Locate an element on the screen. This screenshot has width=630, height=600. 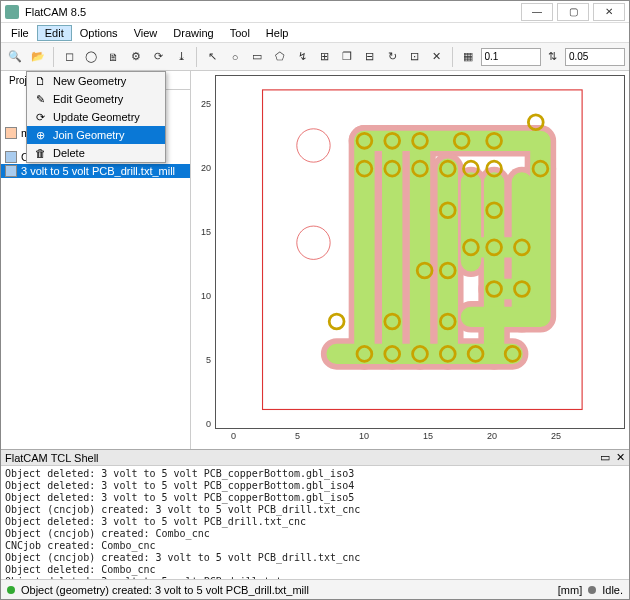
minimize-button: — is located at coordinates (537, 12).